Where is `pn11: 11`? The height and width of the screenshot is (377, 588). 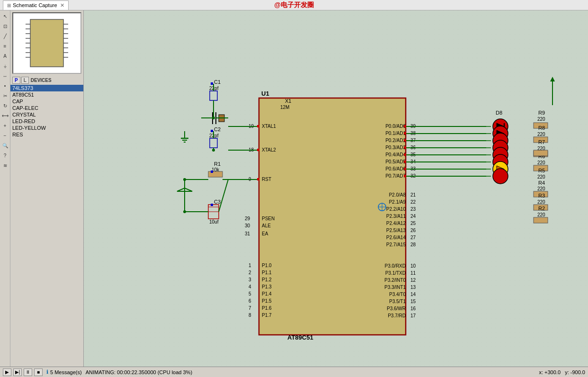
pn11: 11 is located at coordinates (413, 273).